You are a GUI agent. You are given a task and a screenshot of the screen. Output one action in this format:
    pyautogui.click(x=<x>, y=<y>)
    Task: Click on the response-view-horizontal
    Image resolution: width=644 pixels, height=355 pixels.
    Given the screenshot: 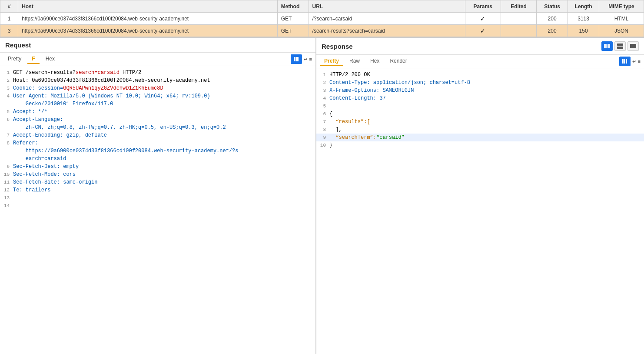 What is the action you would take?
    pyautogui.click(x=620, y=46)
    